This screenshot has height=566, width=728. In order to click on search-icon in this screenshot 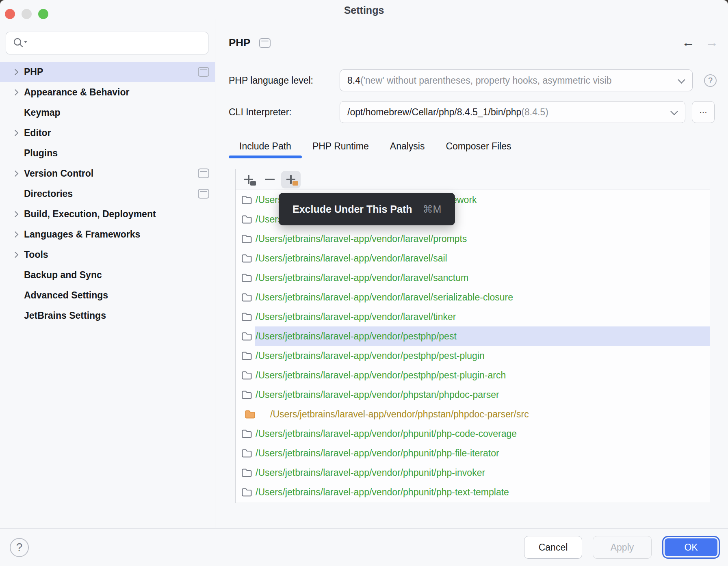, I will do `click(20, 43)`.